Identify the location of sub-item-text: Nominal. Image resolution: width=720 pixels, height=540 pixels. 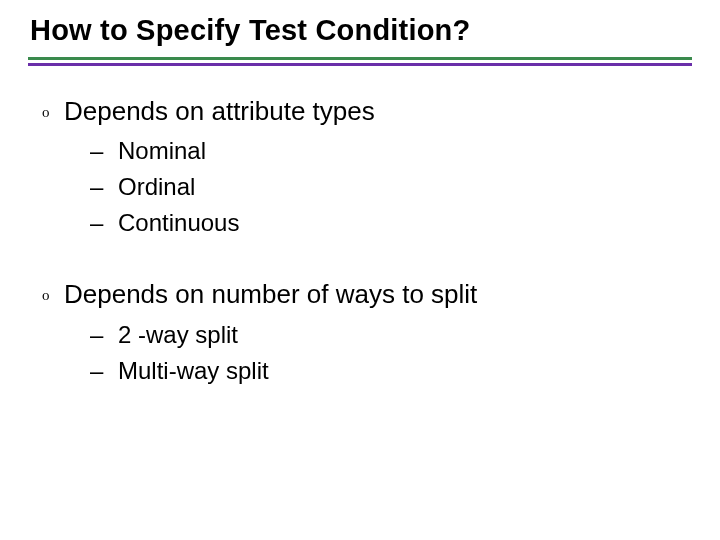
(162, 151).